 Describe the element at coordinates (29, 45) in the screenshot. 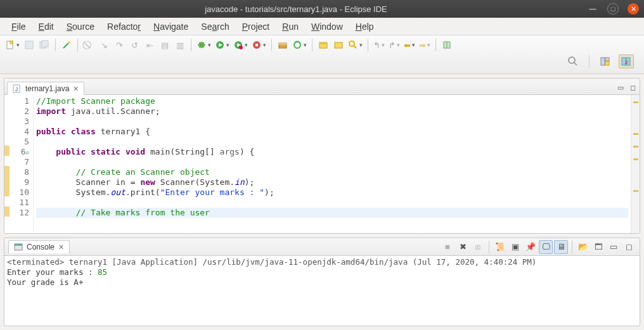

I see `save-button` at that location.